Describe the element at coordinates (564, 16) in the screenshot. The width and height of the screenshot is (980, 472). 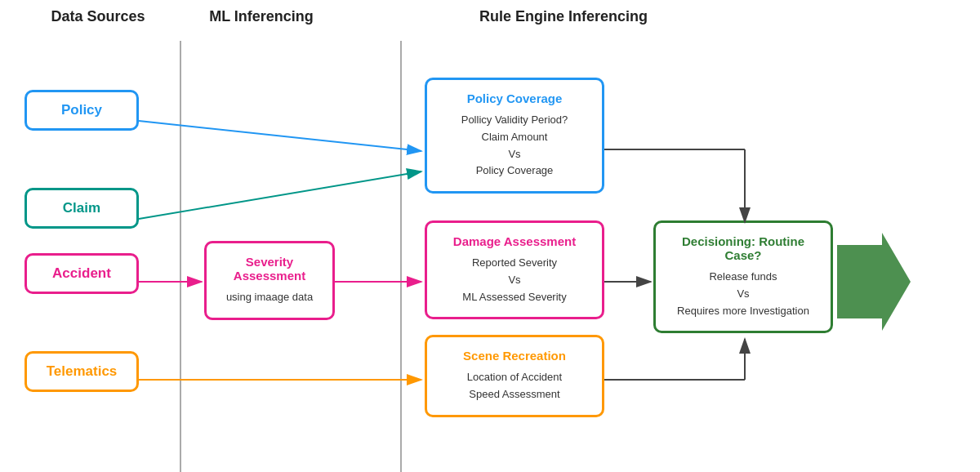
I see `header-rule-engine: Rule Engine Inferencing` at that location.